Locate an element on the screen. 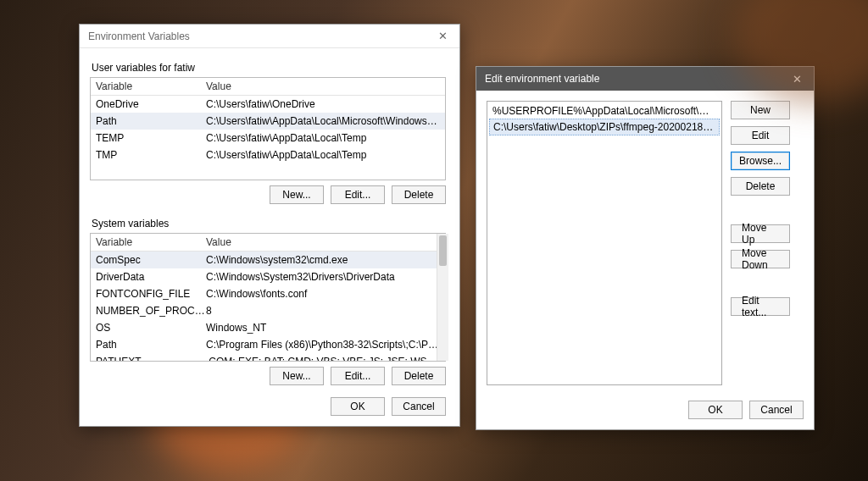 The height and width of the screenshot is (481, 868). edit-titlebar: Edit environment variable ✕ is located at coordinates (645, 79).